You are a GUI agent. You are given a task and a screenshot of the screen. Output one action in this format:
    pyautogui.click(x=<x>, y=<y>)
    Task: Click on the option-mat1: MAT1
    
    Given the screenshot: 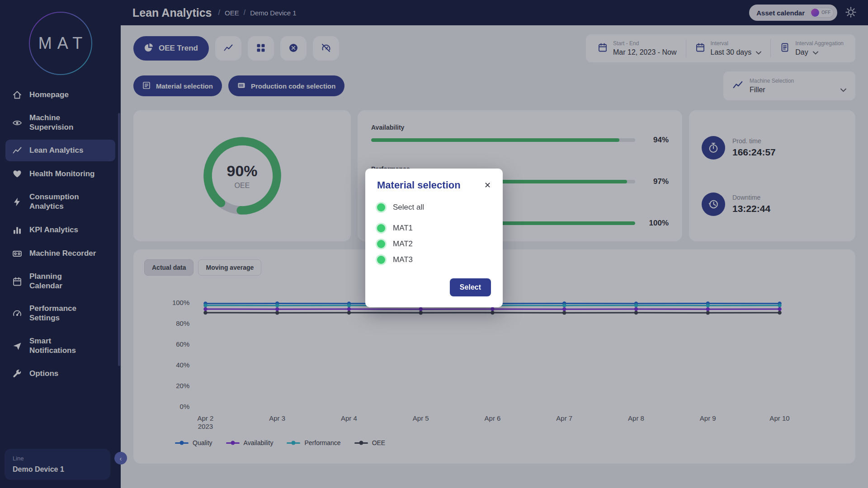 What is the action you would take?
    pyautogui.click(x=434, y=228)
    